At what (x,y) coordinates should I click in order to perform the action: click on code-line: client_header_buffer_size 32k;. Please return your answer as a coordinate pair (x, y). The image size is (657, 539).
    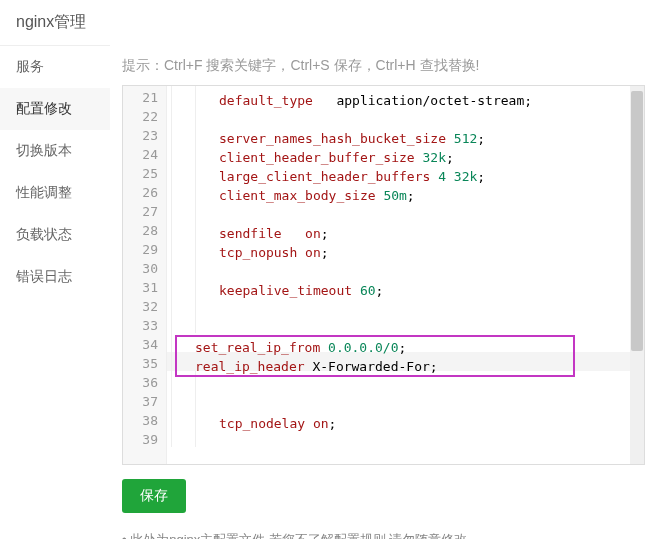
    Looking at the image, I should click on (406, 152).